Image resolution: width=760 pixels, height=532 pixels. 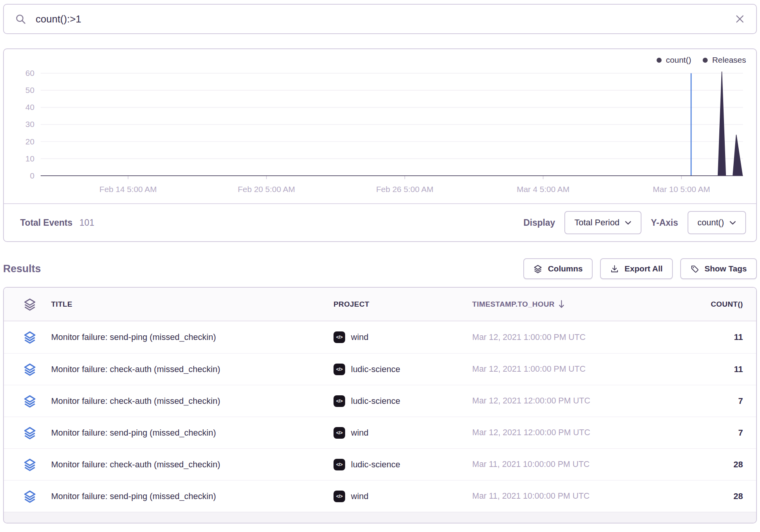 What do you see at coordinates (30, 124) in the screenshot?
I see `svg-text: 30` at bounding box center [30, 124].